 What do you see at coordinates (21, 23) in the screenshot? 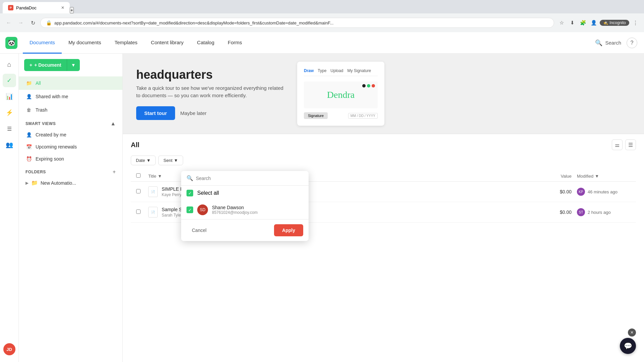
I see `forward-button: →` at bounding box center [21, 23].